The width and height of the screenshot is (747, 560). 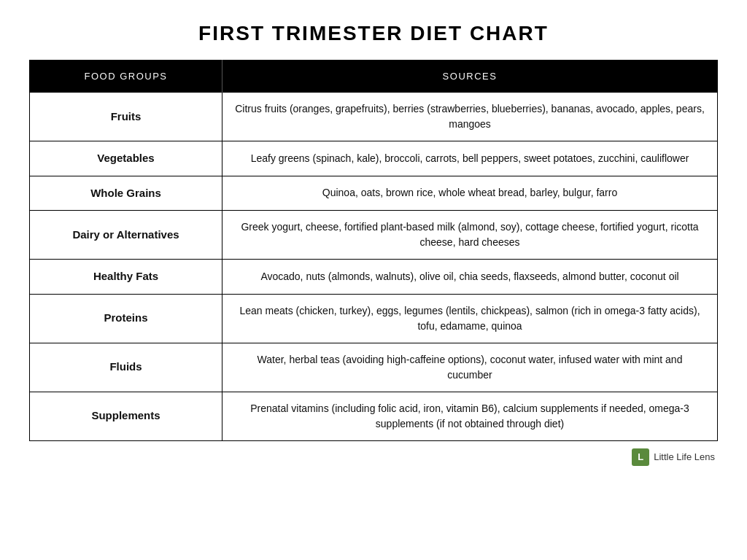 What do you see at coordinates (470, 318) in the screenshot?
I see `sources-cell: Lean meats (chicken, turkey), eggs, legu…` at bounding box center [470, 318].